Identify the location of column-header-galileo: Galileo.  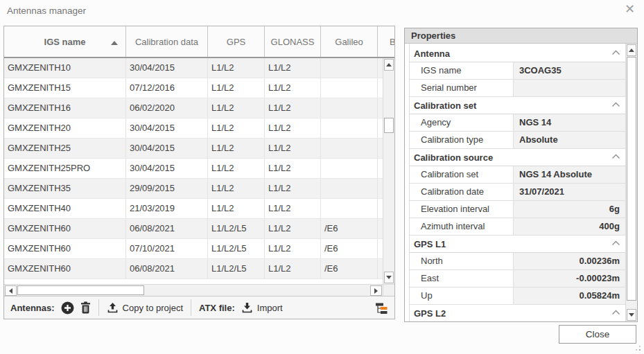
(349, 42).